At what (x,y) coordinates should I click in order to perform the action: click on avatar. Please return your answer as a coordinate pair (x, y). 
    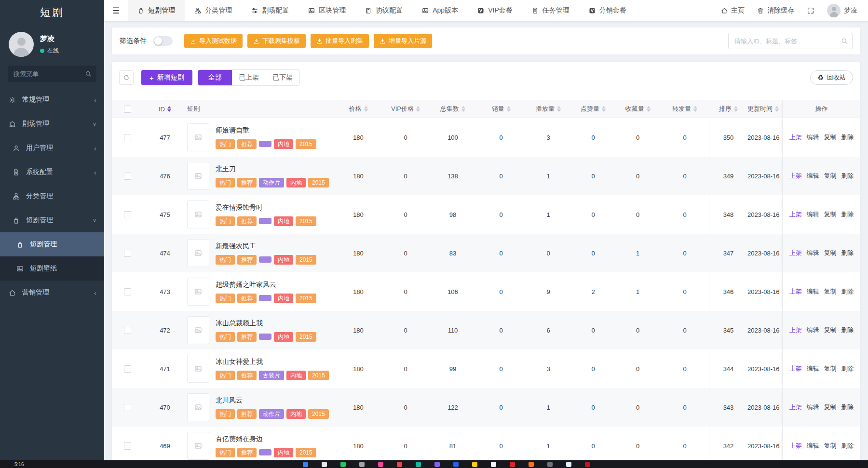
    Looking at the image, I should click on (21, 44).